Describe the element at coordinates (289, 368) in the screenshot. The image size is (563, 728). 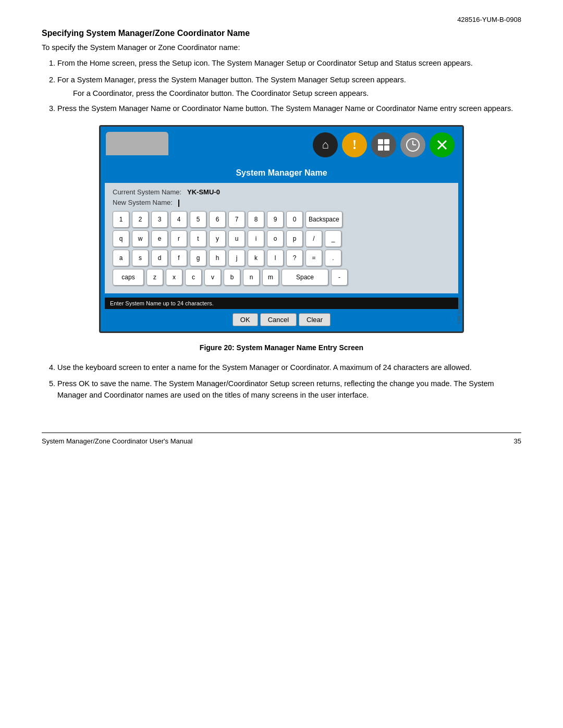
I see `step-4: Use the keyboard screen to enter a name …` at that location.